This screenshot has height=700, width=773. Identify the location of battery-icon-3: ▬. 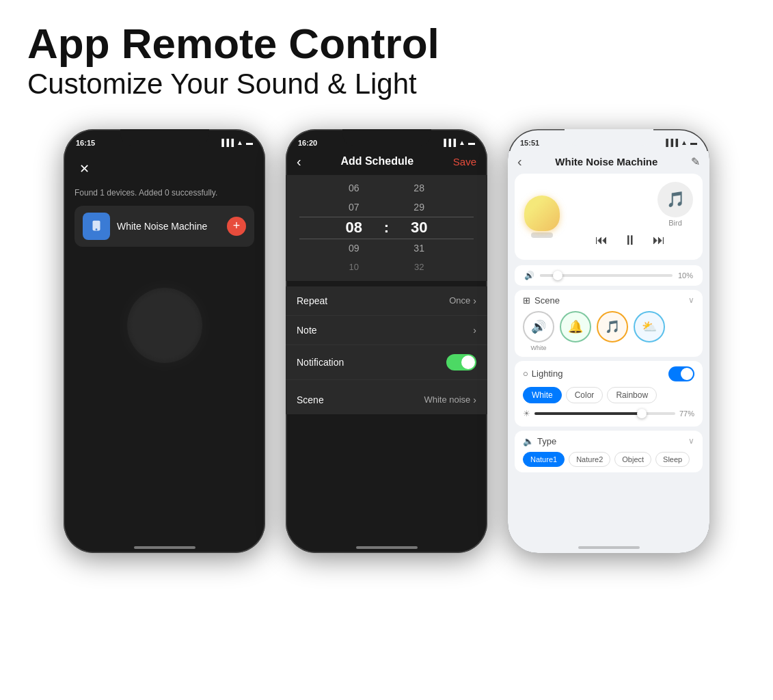
(694, 142).